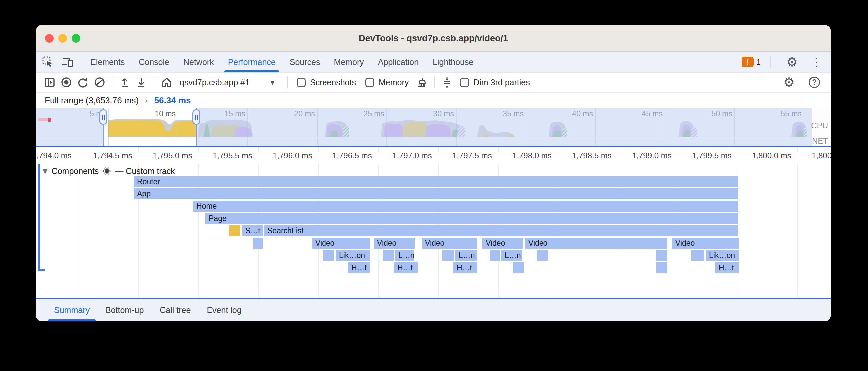  Describe the element at coordinates (817, 62) in the screenshot. I see `kebab-menu-icon: ⋮` at that location.